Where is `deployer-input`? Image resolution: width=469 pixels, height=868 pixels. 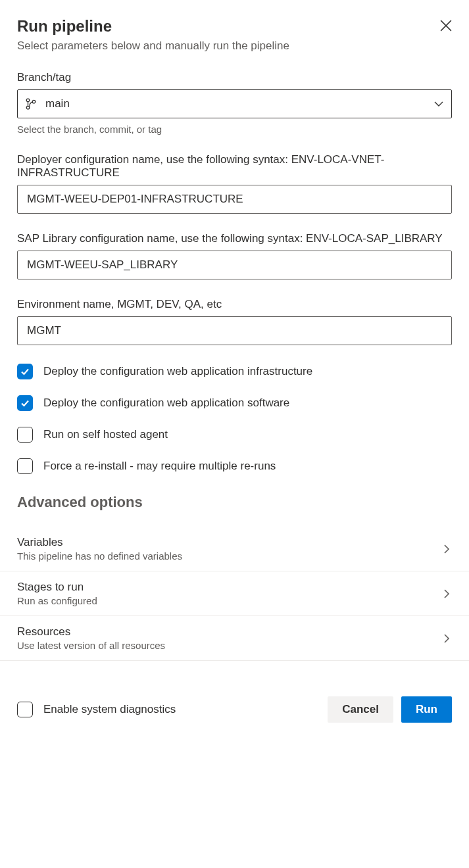
deployer-input is located at coordinates (234, 199).